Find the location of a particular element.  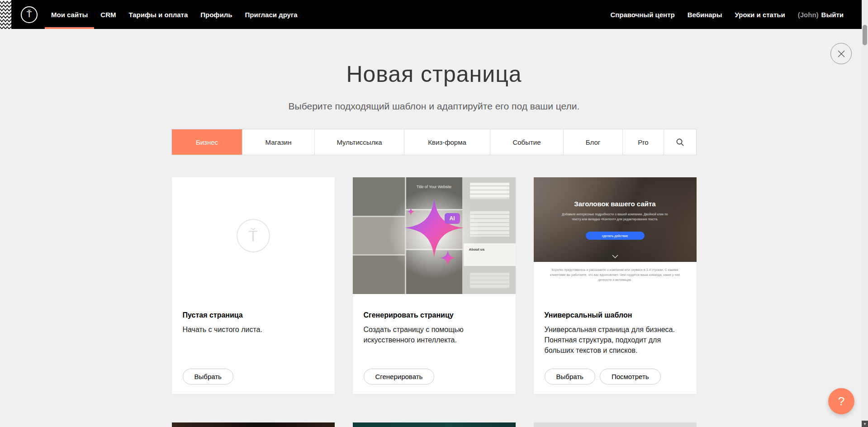

tab-event: Событие is located at coordinates (526, 142).